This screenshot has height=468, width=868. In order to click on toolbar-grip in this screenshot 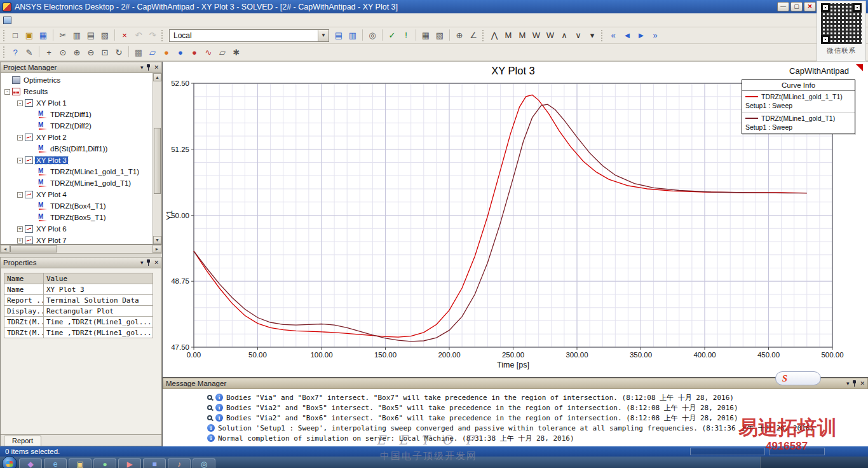, I will do `click(484, 36)`.